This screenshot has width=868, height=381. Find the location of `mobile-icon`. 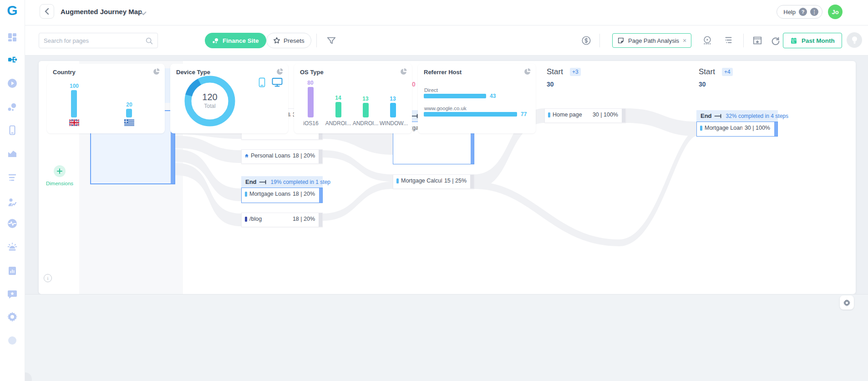

mobile-icon is located at coordinates (12, 130).